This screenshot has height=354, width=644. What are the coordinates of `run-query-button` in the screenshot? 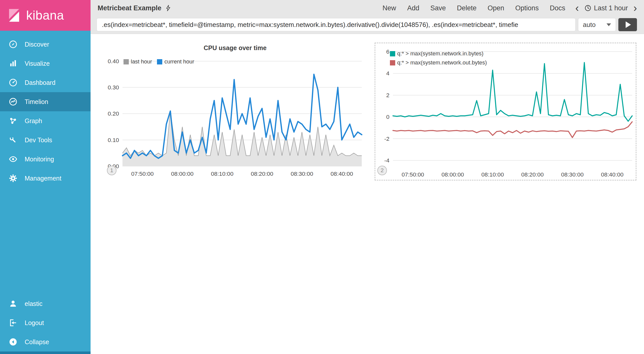 It's located at (628, 25).